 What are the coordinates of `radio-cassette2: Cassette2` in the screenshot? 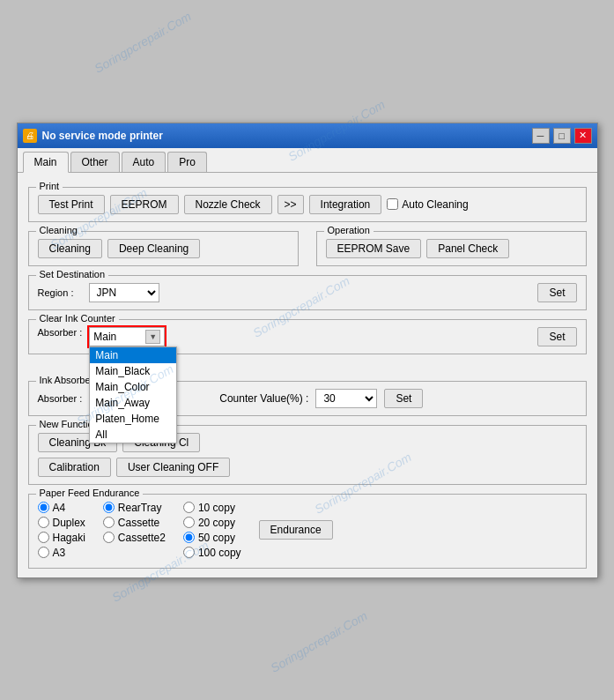 It's located at (134, 538).